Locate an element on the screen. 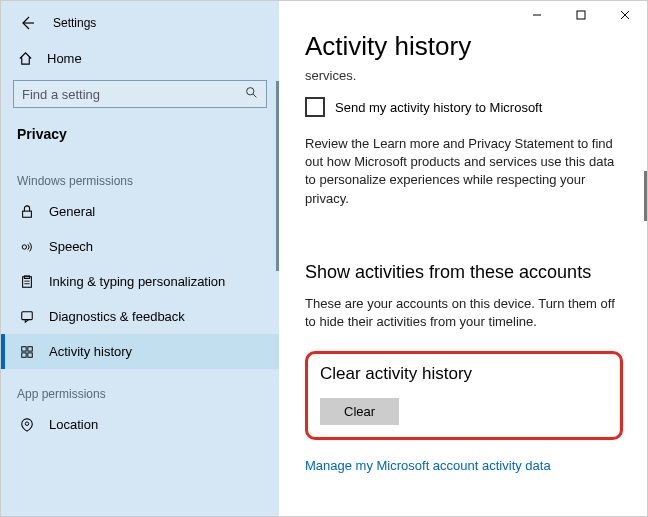 Image resolution: width=648 pixels, height=517 pixels. clipboard-icon is located at coordinates (27, 282).